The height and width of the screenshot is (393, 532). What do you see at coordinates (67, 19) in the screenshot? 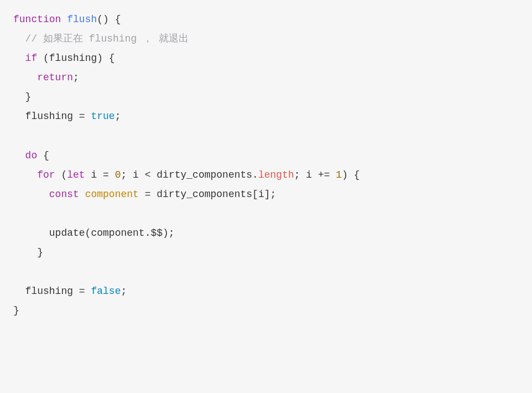
I see `code-line: function flush() {` at bounding box center [67, 19].